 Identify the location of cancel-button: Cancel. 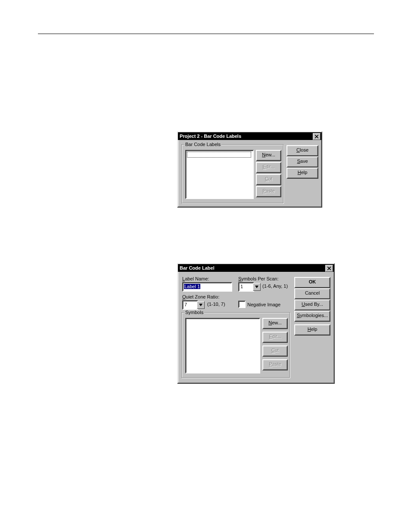
(312, 294).